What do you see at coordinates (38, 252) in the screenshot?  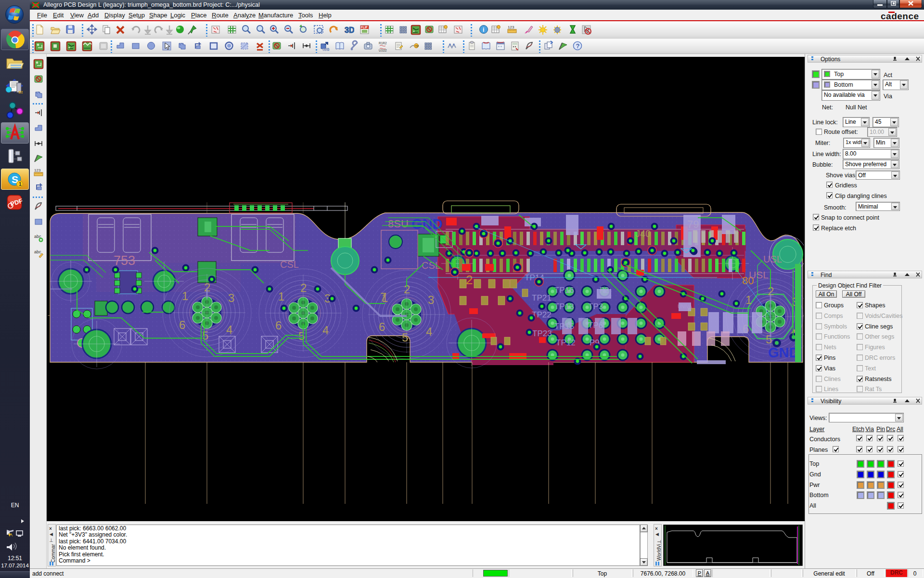 I see `svg-text: abc` at bounding box center [38, 252].